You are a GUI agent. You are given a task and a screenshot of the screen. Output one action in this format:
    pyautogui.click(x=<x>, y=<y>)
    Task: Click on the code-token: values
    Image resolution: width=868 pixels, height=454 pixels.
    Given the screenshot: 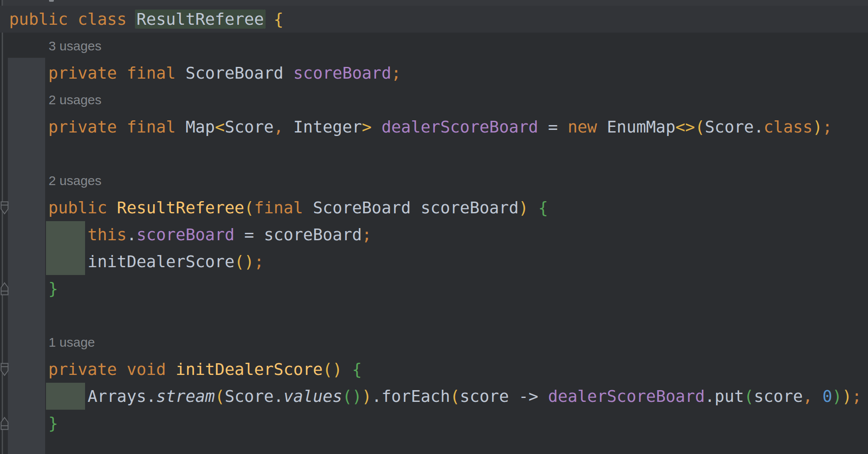 What is the action you would take?
    pyautogui.click(x=312, y=396)
    